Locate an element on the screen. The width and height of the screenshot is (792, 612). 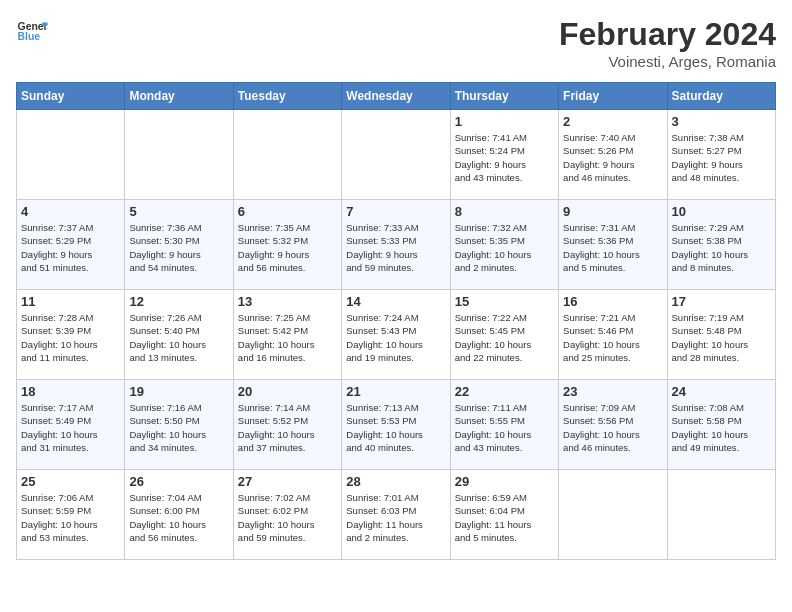
calendar-cell: 28Sunrise: 7:01 AM Sunset: 6:03 PM Dayli… is located at coordinates (396, 515).